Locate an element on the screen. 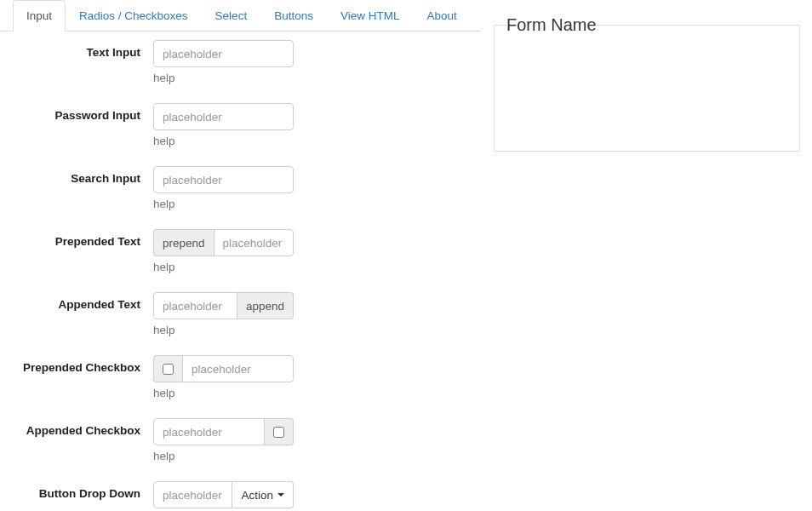  help-text-input: help is located at coordinates (223, 78).